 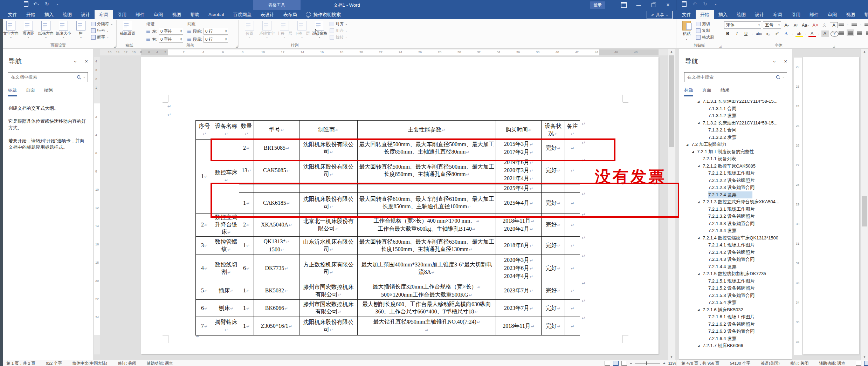 I want to click on table-cell: 主要性能参数↵, so click(x=427, y=130).